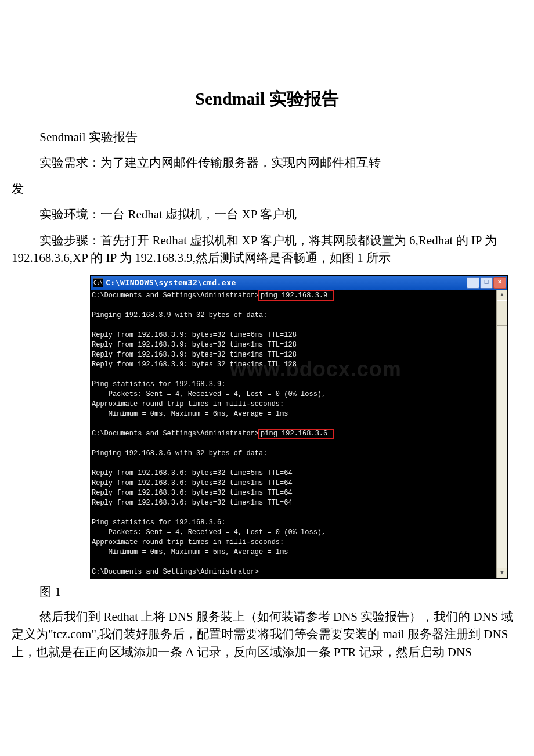 The height and width of the screenshot is (756, 534). Describe the element at coordinates (192, 483) in the screenshot. I see `ping2-reply-2: Reply from 192.168.3.6: bytes=32 time<1m…` at that location.